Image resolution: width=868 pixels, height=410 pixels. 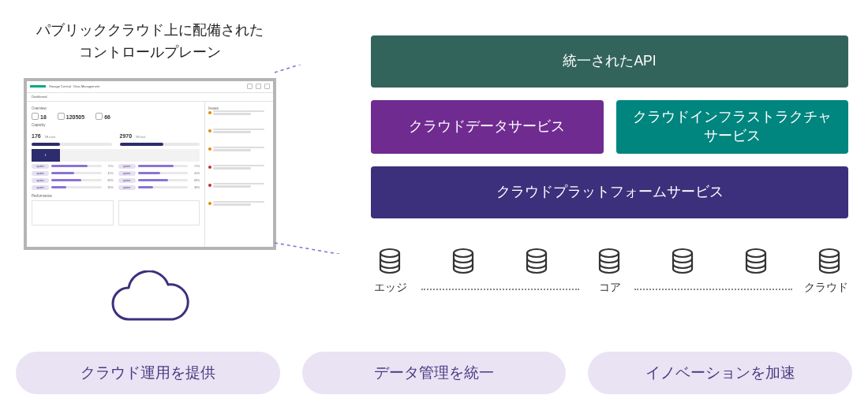 I want to click on db-label-core: コア, so click(x=610, y=288).